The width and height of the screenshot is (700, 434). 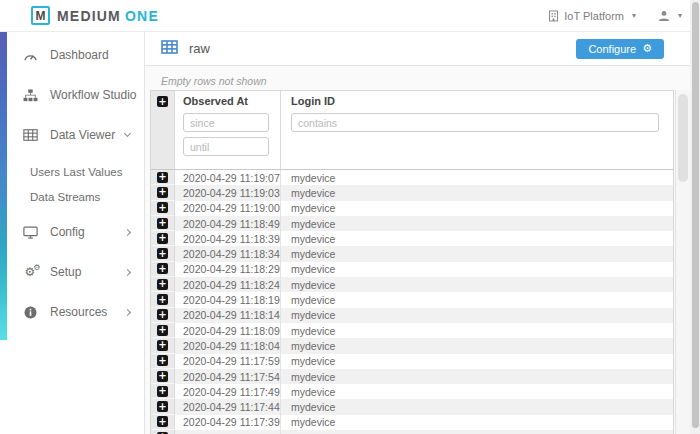 I want to click on until-filter-input, so click(x=226, y=146).